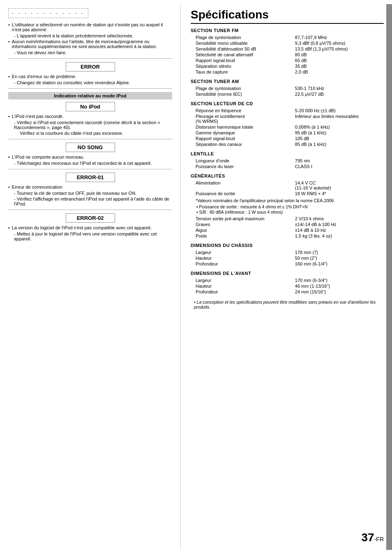  Describe the element at coordinates (287, 55) in the screenshot. I see `table-row: Sélectivité de canal alternatif 80 dB` at that location.